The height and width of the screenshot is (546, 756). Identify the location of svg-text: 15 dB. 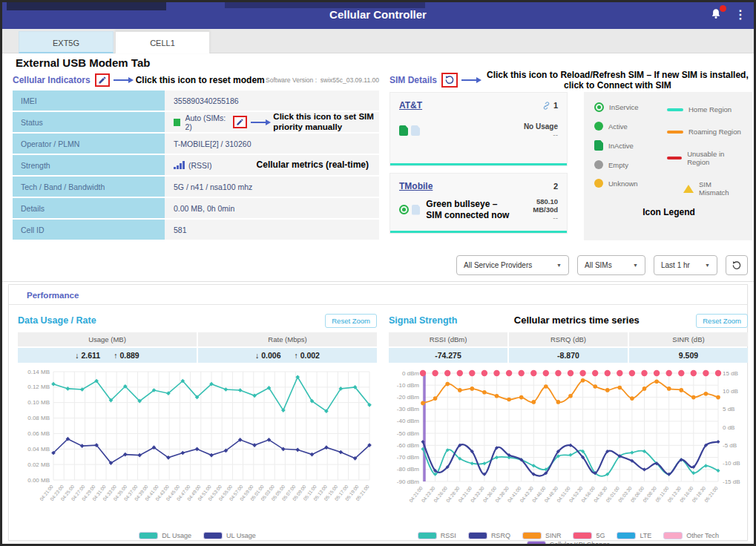
(730, 374).